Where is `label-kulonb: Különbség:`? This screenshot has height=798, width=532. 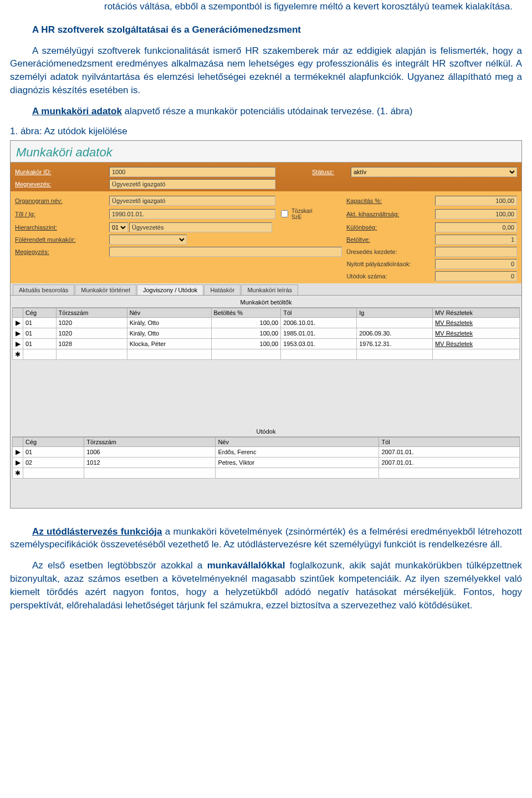
label-kulonb: Különbség: is located at coordinates (391, 227).